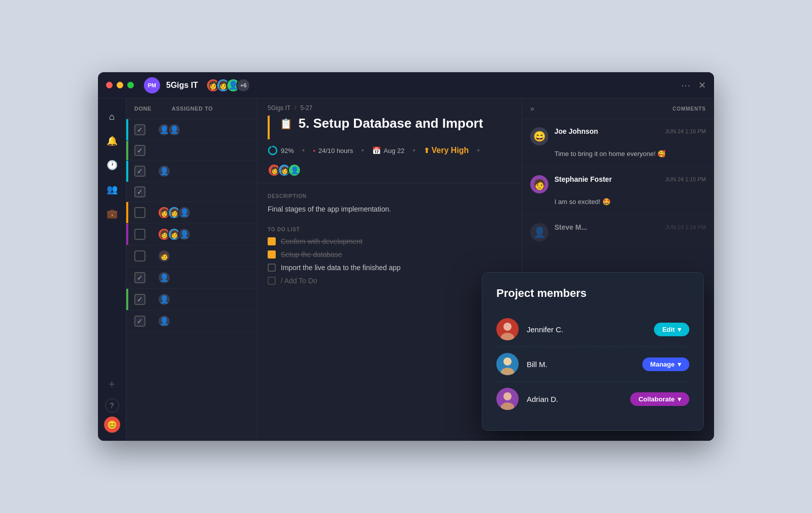  What do you see at coordinates (152, 85) in the screenshot?
I see `pm-avatar: PM` at bounding box center [152, 85].